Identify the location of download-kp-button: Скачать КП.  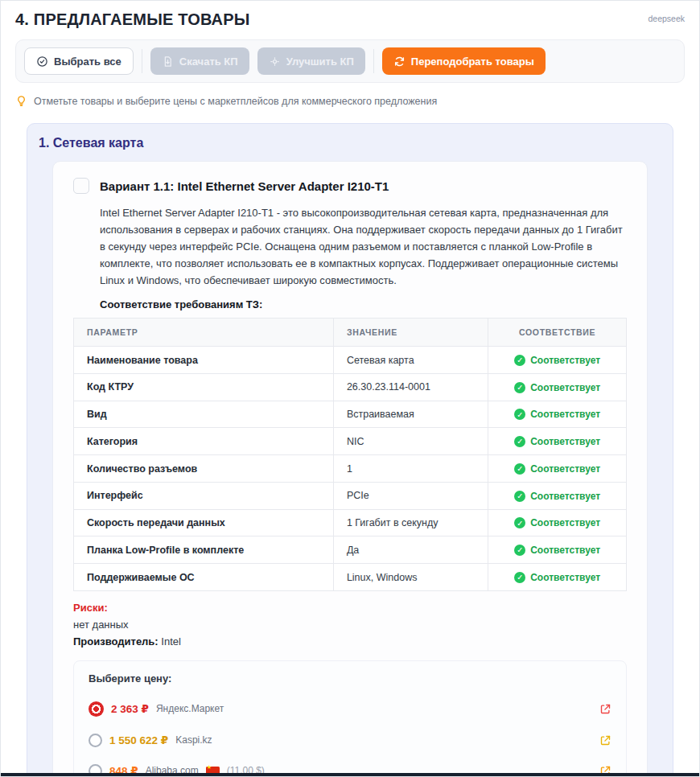
(200, 61).